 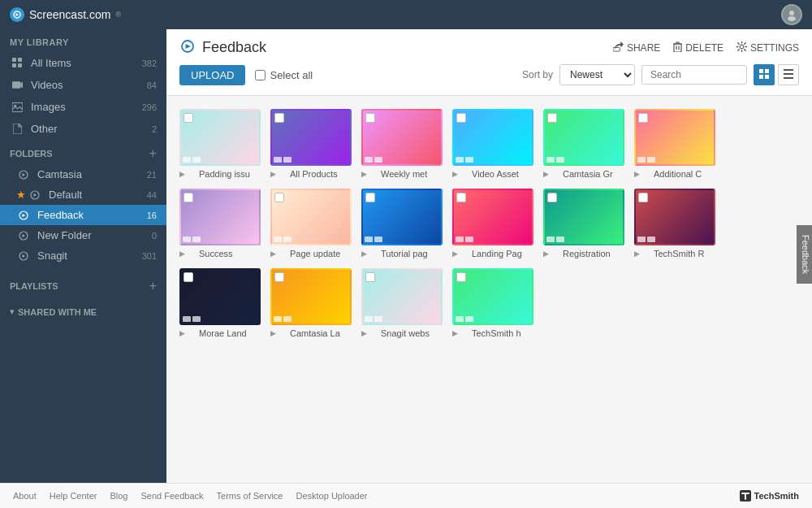 I want to click on media-label: ▶ Tutorial pag, so click(x=402, y=254).